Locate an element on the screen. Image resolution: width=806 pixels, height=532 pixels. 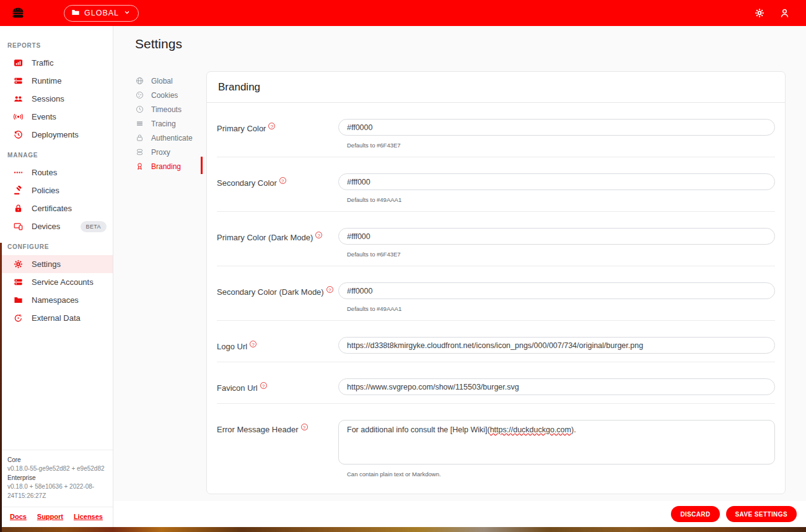
org-switcher: GLOBAL is located at coordinates (102, 14).